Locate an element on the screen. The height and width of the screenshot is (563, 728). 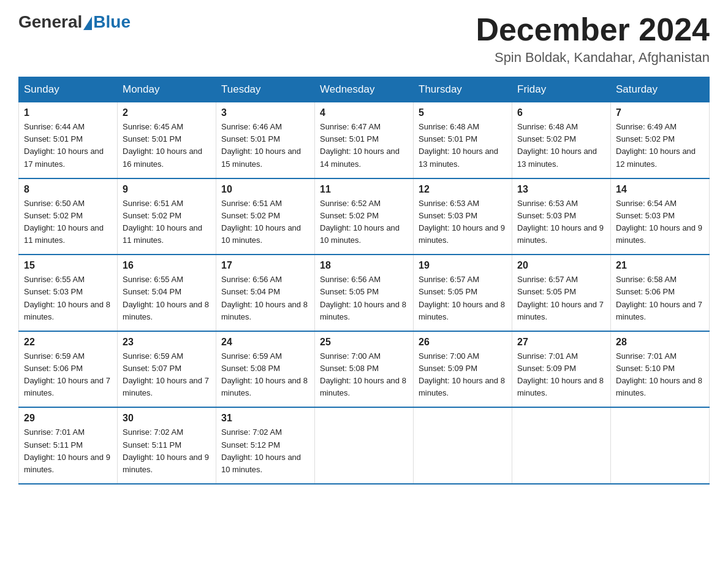
calendar-cell: 13 Sunrise: 6:53 AMSunset: 5:03 PMDaylig… is located at coordinates (561, 217).